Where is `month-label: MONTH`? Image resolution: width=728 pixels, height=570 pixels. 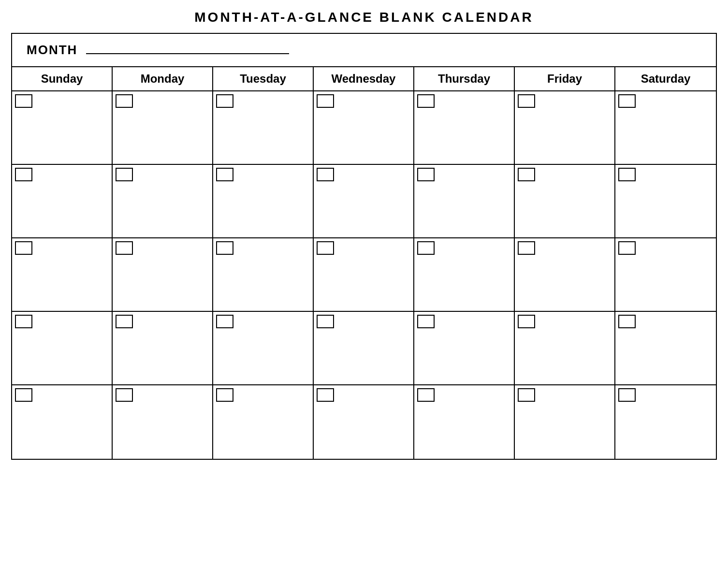
month-label: MONTH is located at coordinates (52, 50).